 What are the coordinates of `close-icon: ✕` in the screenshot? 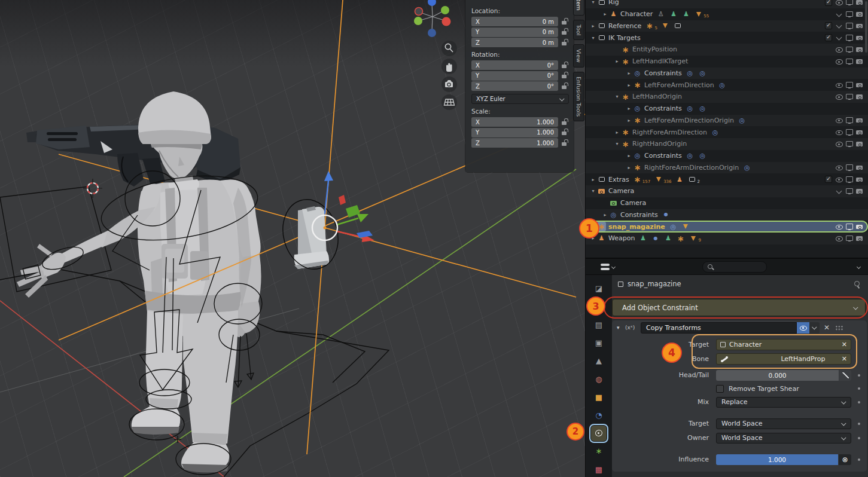 It's located at (827, 328).